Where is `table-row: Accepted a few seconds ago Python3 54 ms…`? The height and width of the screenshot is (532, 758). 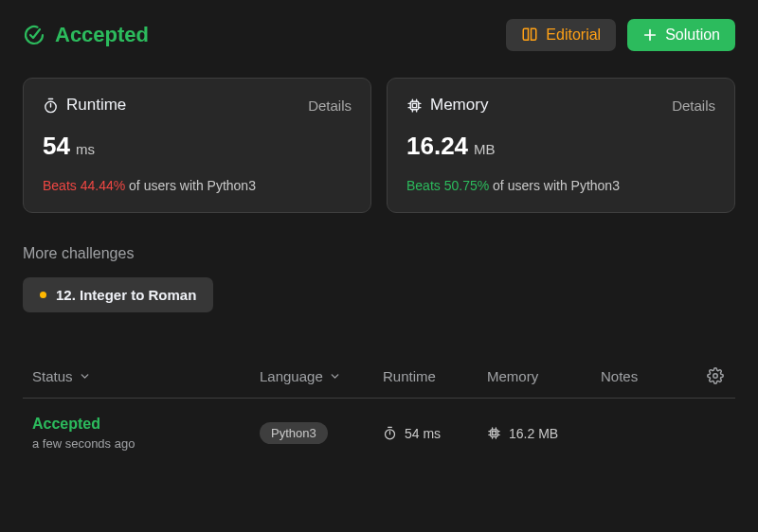
table-row: Accepted a few seconds ago Python3 54 ms… is located at coordinates (379, 432).